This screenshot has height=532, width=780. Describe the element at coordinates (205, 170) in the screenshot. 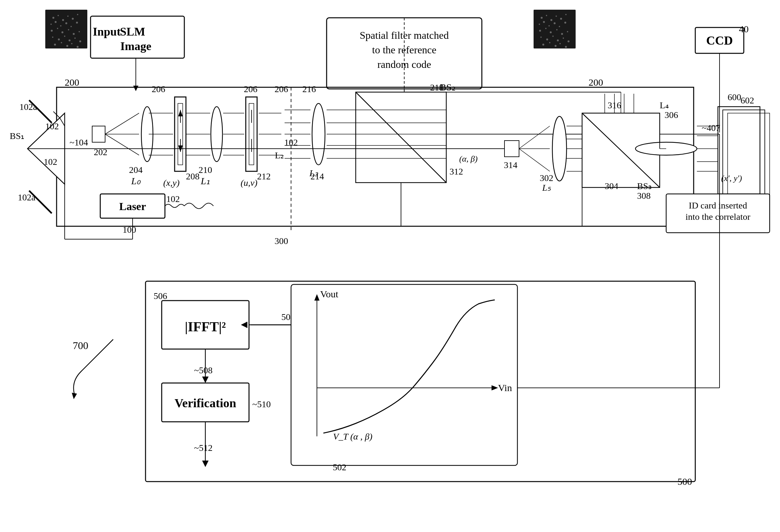

I see `n210-label: 210` at that location.